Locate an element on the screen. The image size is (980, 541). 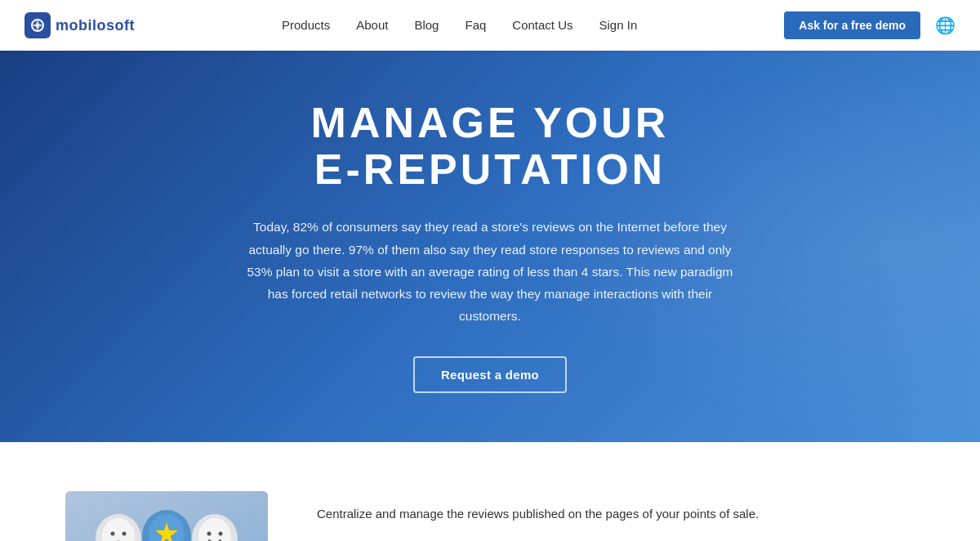
hero-subtitle: Today, 82% of consumers say they read a … is located at coordinates (490, 271).